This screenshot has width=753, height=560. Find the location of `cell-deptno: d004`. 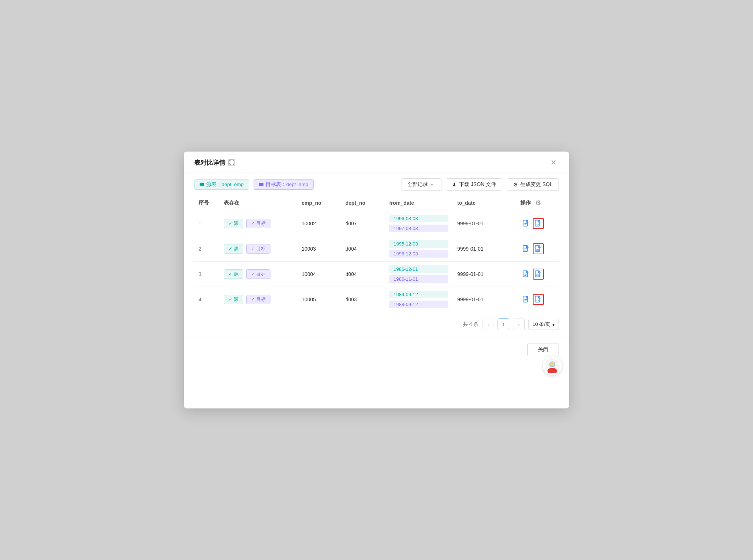

cell-deptno: d004 is located at coordinates (363, 249).